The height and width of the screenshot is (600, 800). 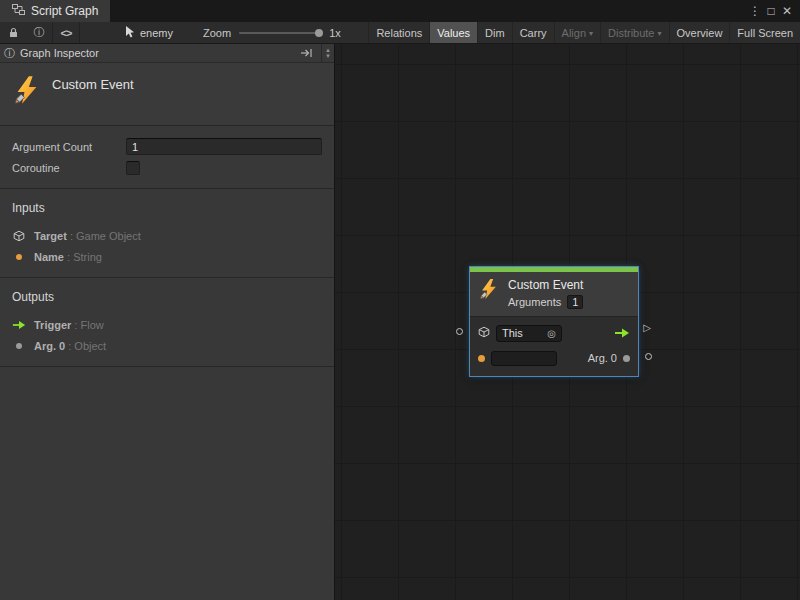 I want to click on port-row-trigger: Trigger : Flow, so click(x=167, y=324).